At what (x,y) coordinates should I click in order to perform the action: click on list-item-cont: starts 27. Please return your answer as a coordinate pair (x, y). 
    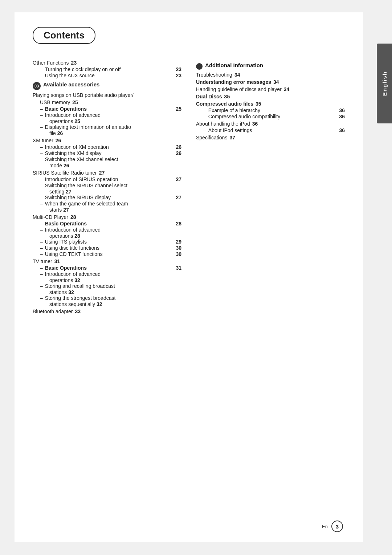
    Looking at the image, I should click on (107, 210).